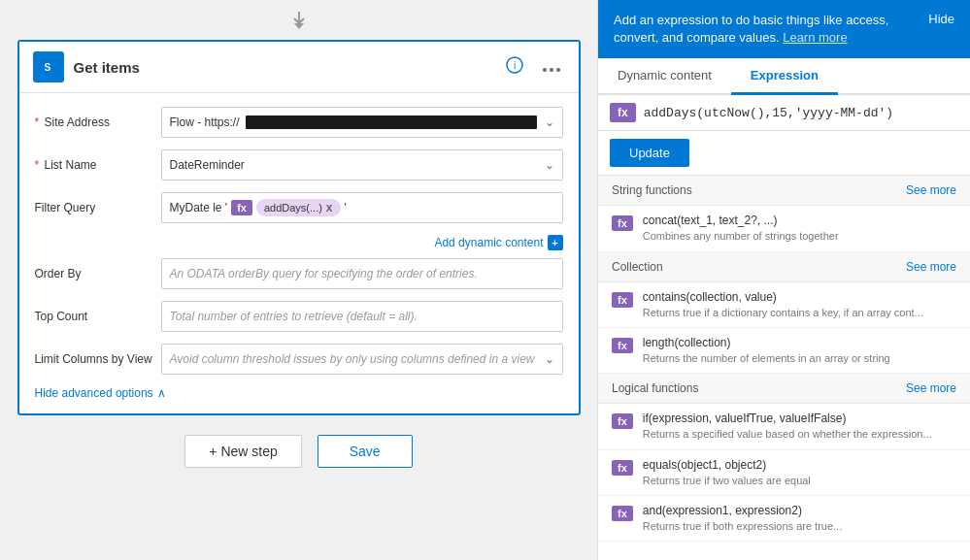  What do you see at coordinates (785, 427) in the screenshot?
I see `func-item-if: fx if(expression, valueIfTrue, valueIfFa…` at bounding box center [785, 427].